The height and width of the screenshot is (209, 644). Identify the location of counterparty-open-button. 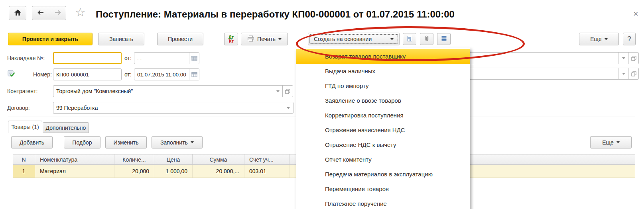
(288, 91).